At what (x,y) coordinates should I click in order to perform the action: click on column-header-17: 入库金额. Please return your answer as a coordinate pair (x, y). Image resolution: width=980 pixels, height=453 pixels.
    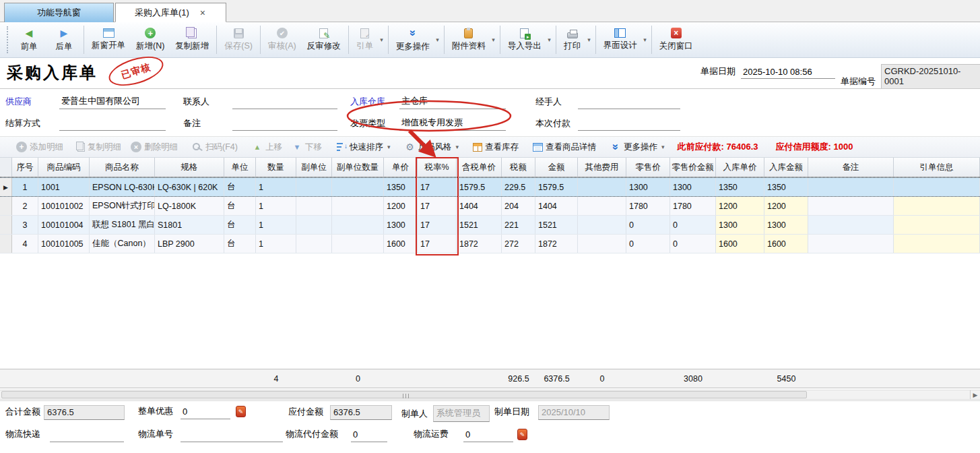
    Looking at the image, I should click on (787, 167).